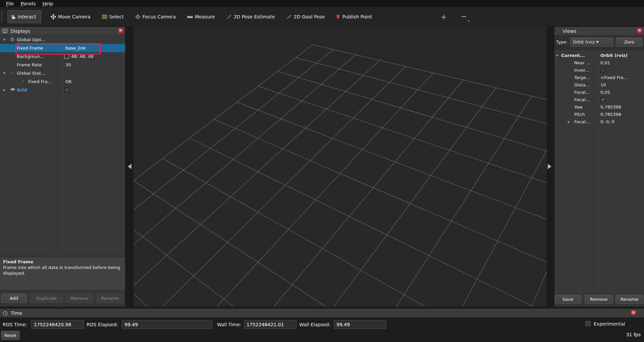 The height and width of the screenshot is (342, 644). I want to click on ros-time-label: ROS Time:, so click(15, 325).